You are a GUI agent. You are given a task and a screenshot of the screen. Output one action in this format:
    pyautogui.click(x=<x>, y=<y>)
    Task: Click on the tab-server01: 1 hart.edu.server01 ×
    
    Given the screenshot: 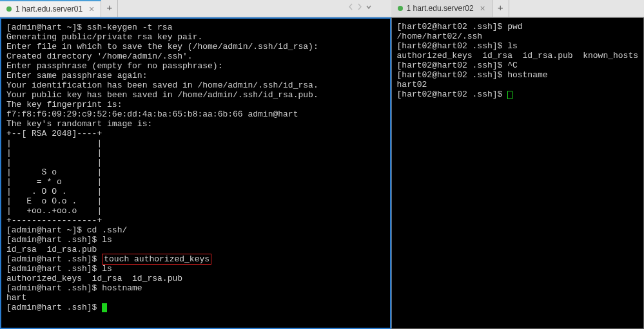 What is the action you would take?
    pyautogui.click(x=50, y=8)
    